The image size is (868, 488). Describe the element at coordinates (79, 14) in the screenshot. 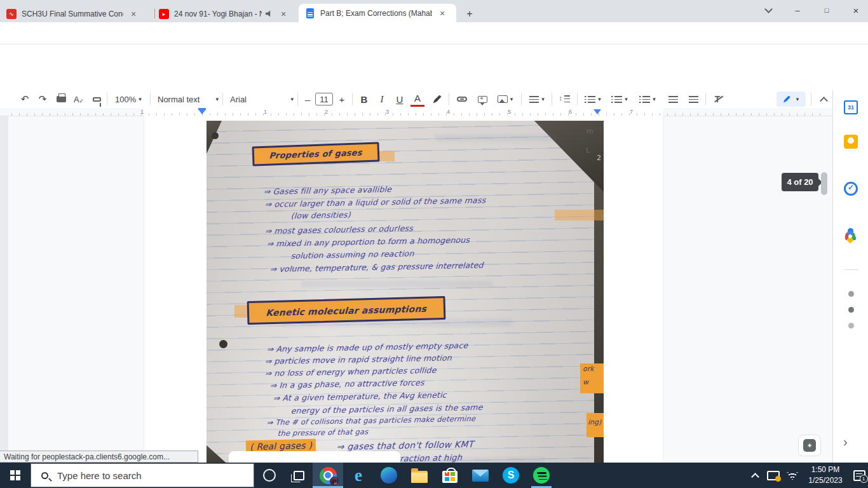

I see `tab-sch3u: ∿ SCH3U Final Summative Concept ×` at that location.